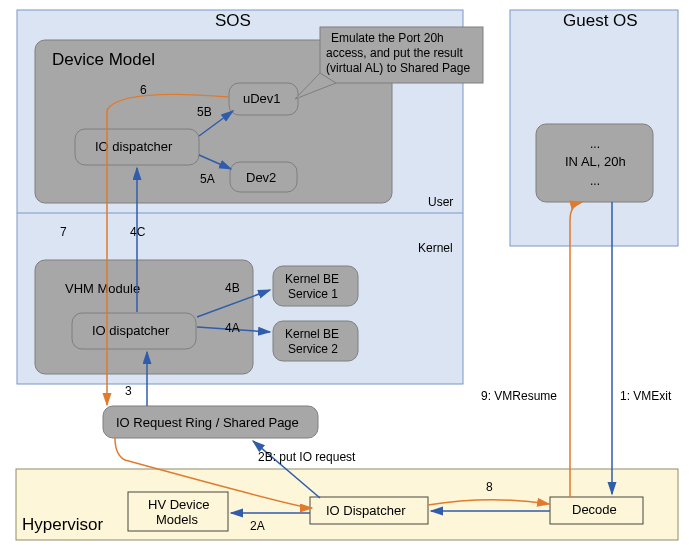 The width and height of the screenshot is (689, 545). Describe the element at coordinates (313, 349) in the screenshot. I see `kbe2-l2: Service 2` at that location.